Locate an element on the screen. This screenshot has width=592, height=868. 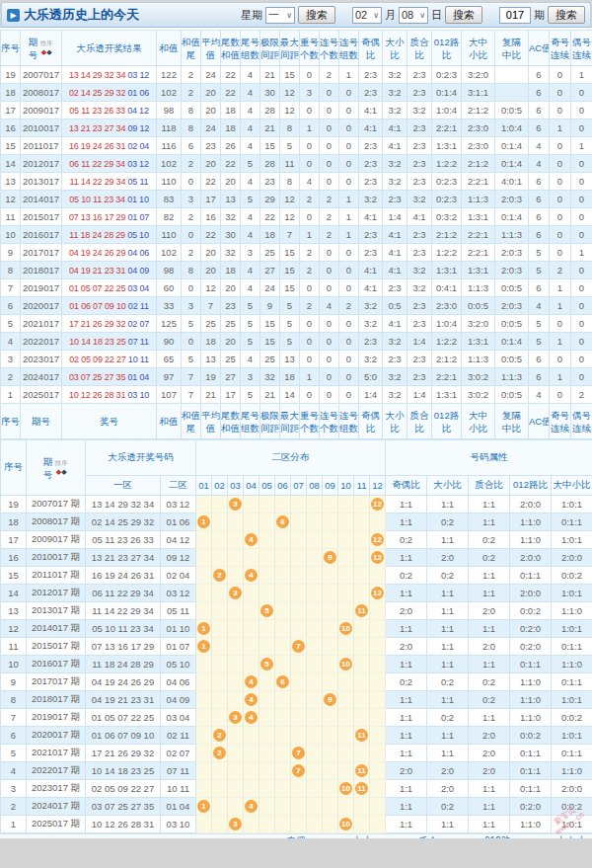
week-search-button: 搜索 is located at coordinates (317, 15).